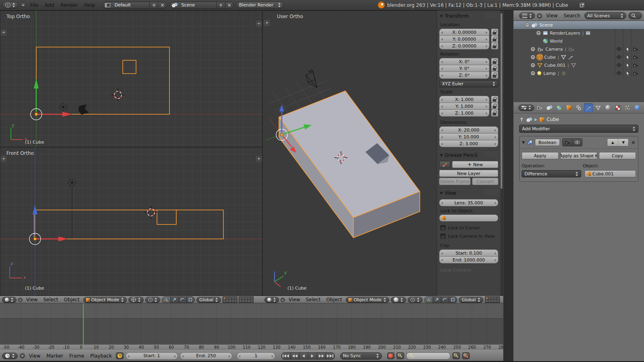 The width and height of the screenshot is (644, 362). I want to click on pin-icon, so click(522, 119).